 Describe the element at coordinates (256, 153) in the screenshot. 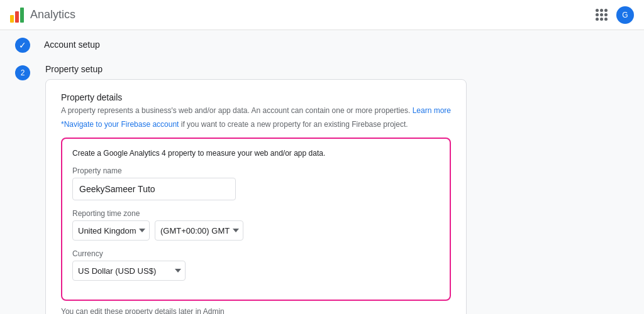

I see `form-description: Create a Google Analytics 4 property to …` at that location.